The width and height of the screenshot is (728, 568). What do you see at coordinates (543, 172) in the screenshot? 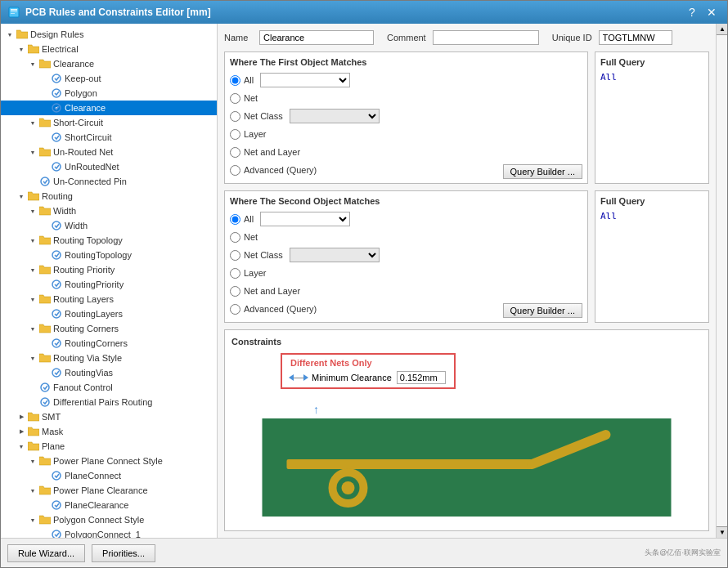
I see `first-query-builder-btn: Query Builder ...` at bounding box center [543, 172].